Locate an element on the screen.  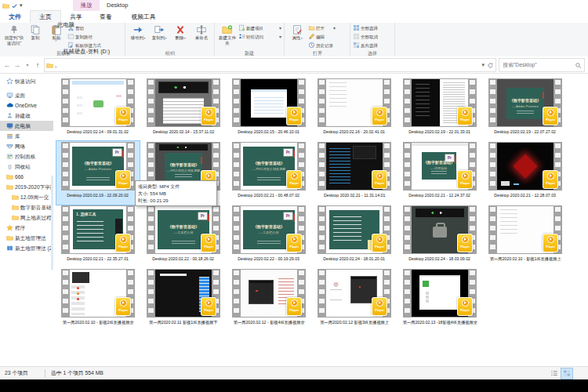
sidebar-item: 新土地管理法 (2) is located at coordinates (27, 248).